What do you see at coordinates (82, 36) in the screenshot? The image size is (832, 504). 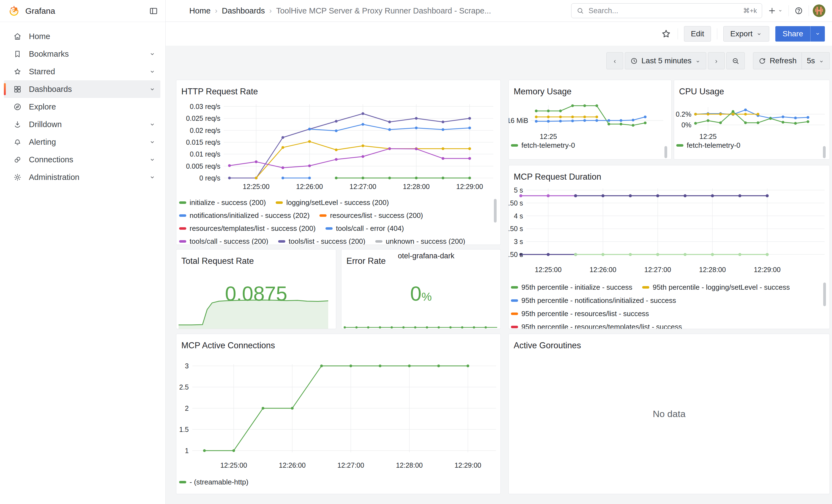 I see `sidebar-item-home: Home` at bounding box center [82, 36].